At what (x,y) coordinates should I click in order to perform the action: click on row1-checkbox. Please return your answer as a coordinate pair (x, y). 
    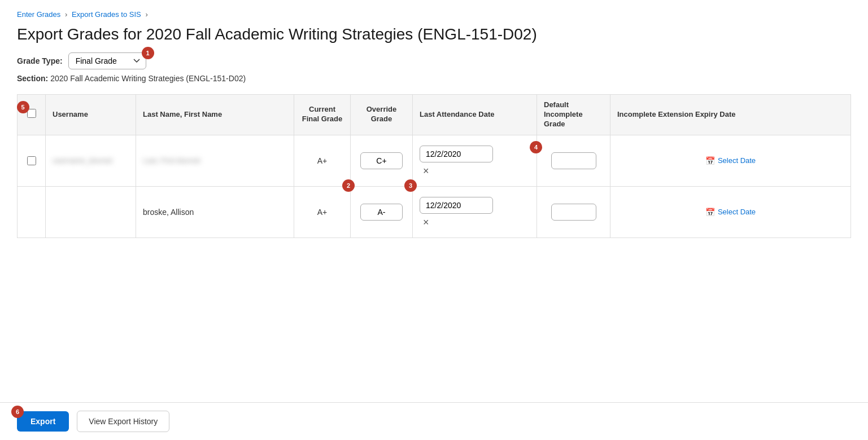
    Looking at the image, I should click on (32, 161).